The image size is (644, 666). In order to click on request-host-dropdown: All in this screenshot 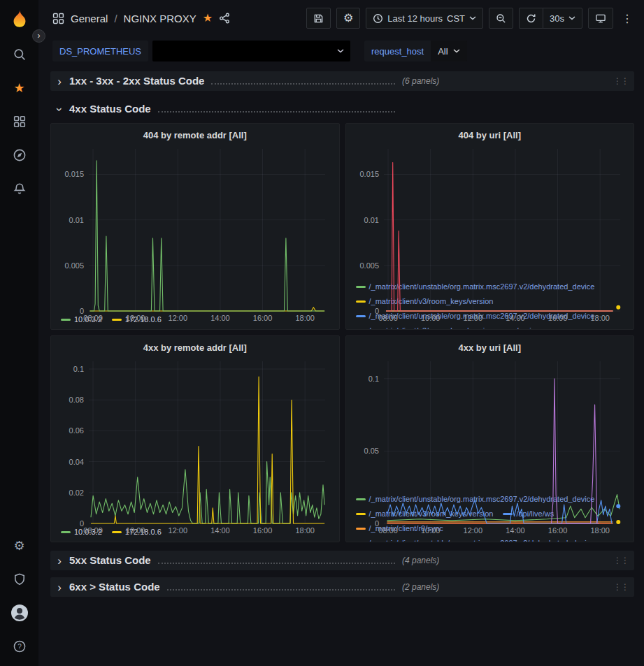, I will do `click(449, 51)`.